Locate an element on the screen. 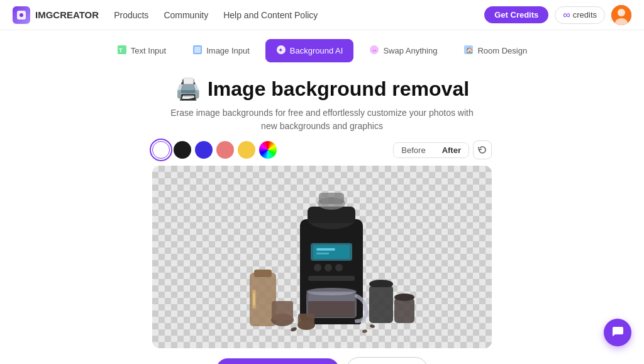  swatch-multicolor is located at coordinates (268, 150).